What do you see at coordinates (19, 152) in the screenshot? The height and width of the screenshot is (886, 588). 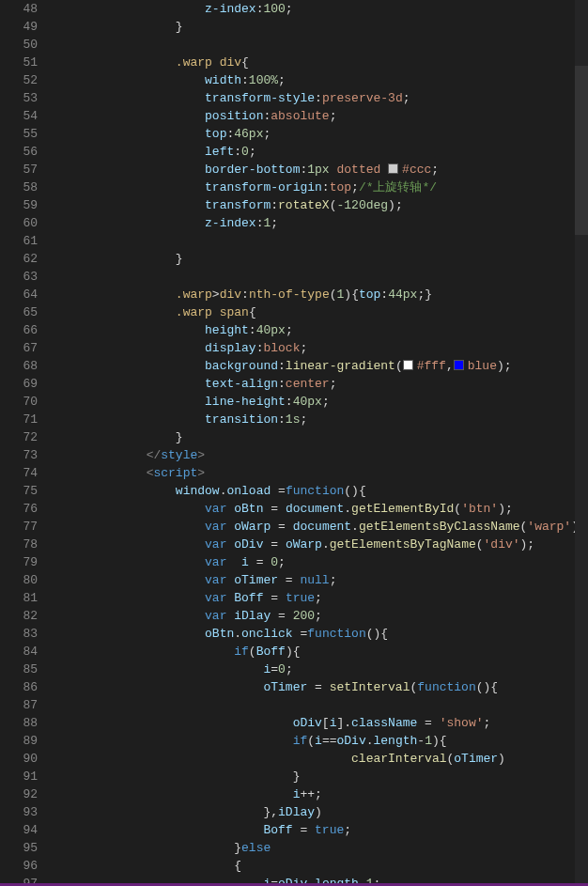 I see `line-number: 56` at bounding box center [19, 152].